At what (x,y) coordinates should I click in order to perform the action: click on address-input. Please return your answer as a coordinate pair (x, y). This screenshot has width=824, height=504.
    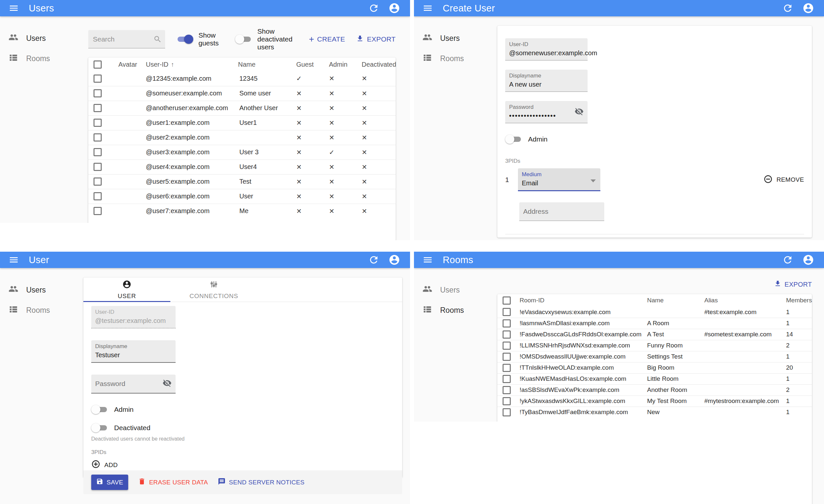
    Looking at the image, I should click on (562, 211).